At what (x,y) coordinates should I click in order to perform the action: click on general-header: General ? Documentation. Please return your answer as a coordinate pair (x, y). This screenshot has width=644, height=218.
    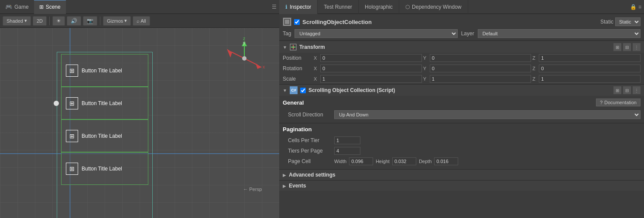
    Looking at the image, I should click on (462, 102).